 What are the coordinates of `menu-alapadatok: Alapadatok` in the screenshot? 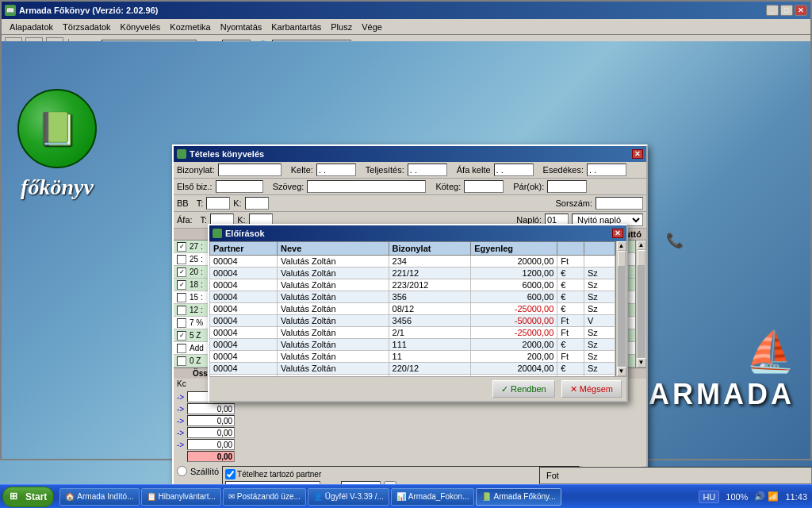 It's located at (32, 27).